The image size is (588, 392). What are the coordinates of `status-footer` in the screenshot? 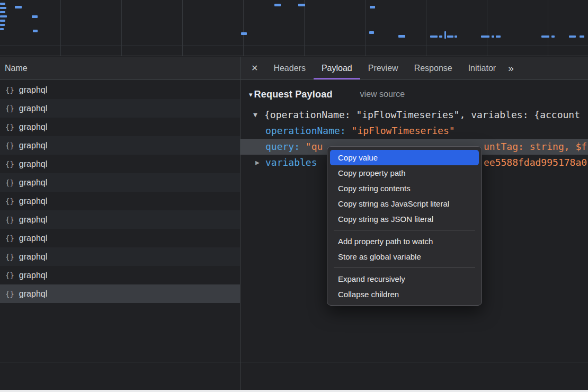 It's located at (294, 376).